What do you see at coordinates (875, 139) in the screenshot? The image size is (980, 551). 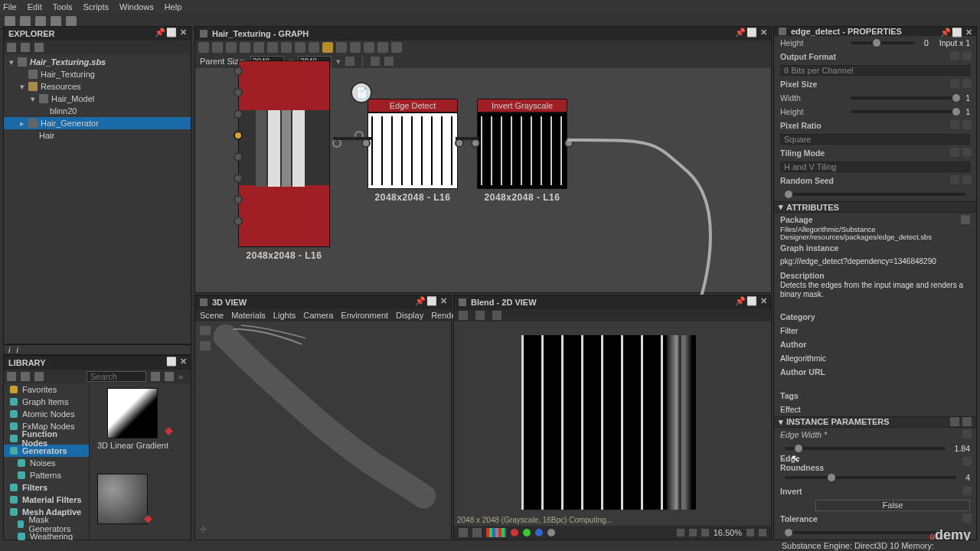 I see `pixel-ratio-field: Square` at bounding box center [875, 139].